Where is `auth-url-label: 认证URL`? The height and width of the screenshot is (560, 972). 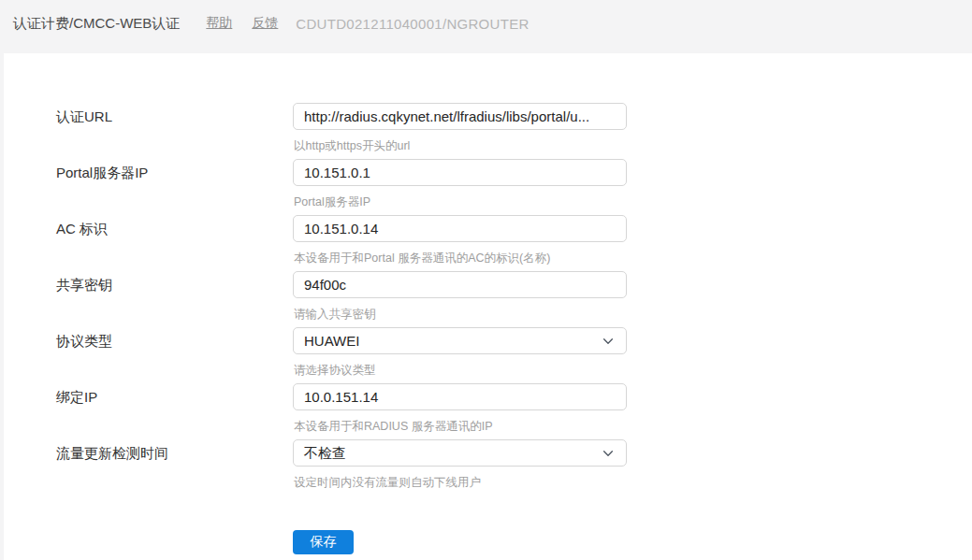
auth-url-label: 认证URL is located at coordinates (174, 131).